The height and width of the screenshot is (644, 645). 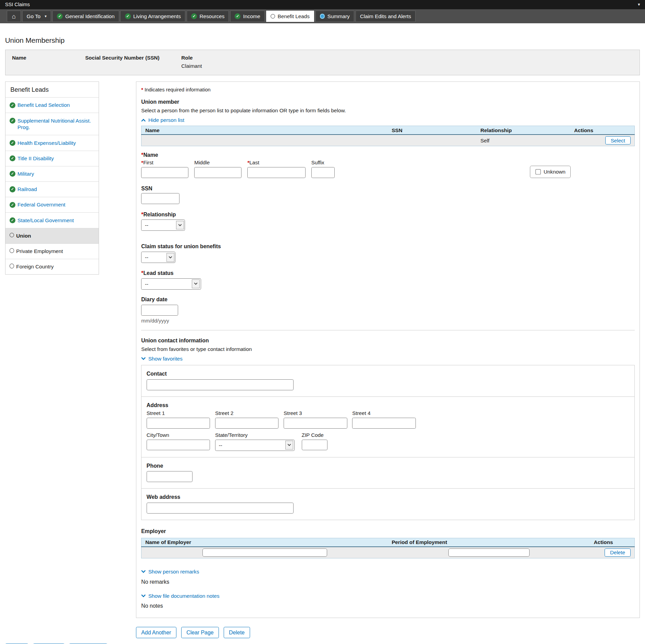 What do you see at coordinates (52, 205) in the screenshot?
I see `sidebar-item-federal-government: ✓ Federal Government` at bounding box center [52, 205].